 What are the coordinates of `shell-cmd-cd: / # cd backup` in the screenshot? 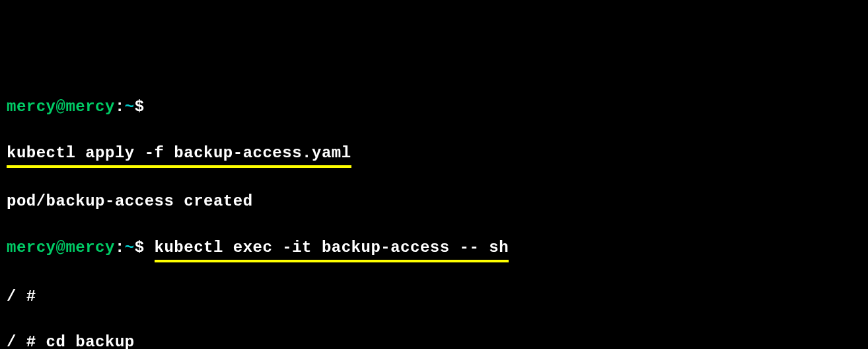 It's located at (71, 341).